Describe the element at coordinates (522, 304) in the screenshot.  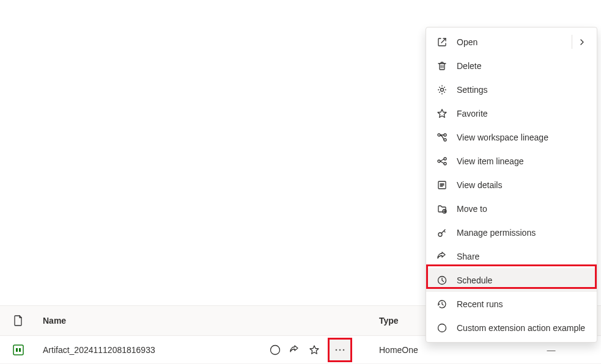
I see `menu-label-recent-runs: Recent runs` at that location.